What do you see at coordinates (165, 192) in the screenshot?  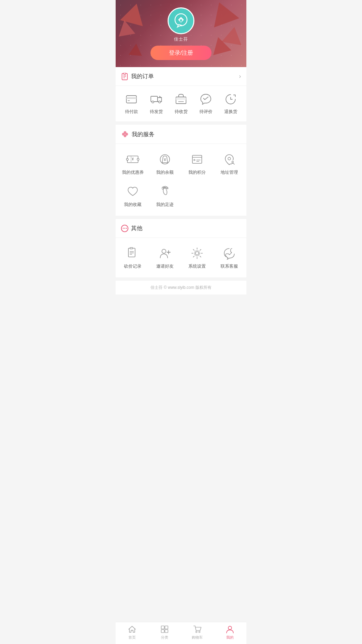 I see `footprint-icon` at bounding box center [165, 192].